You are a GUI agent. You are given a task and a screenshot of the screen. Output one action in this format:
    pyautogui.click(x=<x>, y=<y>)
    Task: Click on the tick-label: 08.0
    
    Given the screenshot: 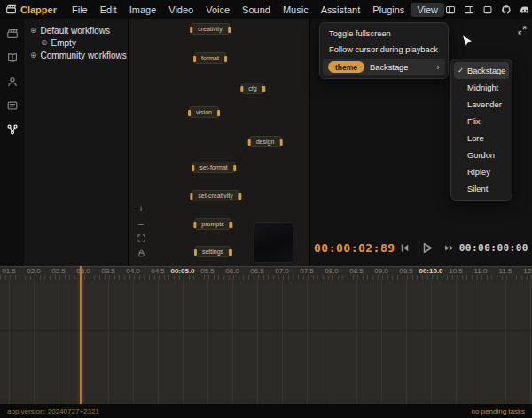 What is the action you would take?
    pyautogui.click(x=332, y=272)
    